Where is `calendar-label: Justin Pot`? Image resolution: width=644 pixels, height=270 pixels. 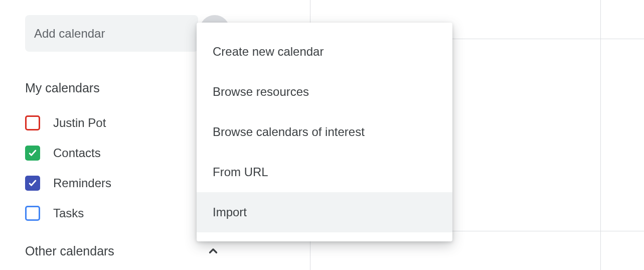 calendar-label: Justin Pot is located at coordinates (79, 123).